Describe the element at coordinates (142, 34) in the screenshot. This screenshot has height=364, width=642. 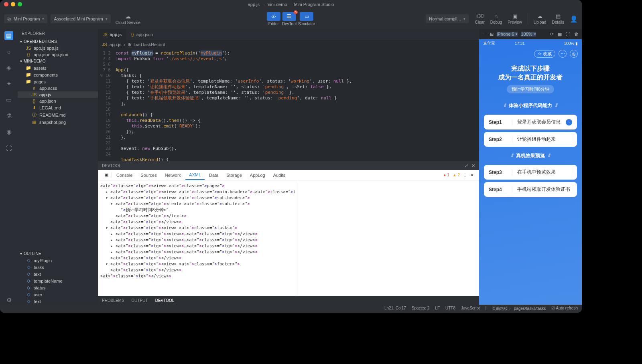
I see `editor-tab: {}app.json` at that location.